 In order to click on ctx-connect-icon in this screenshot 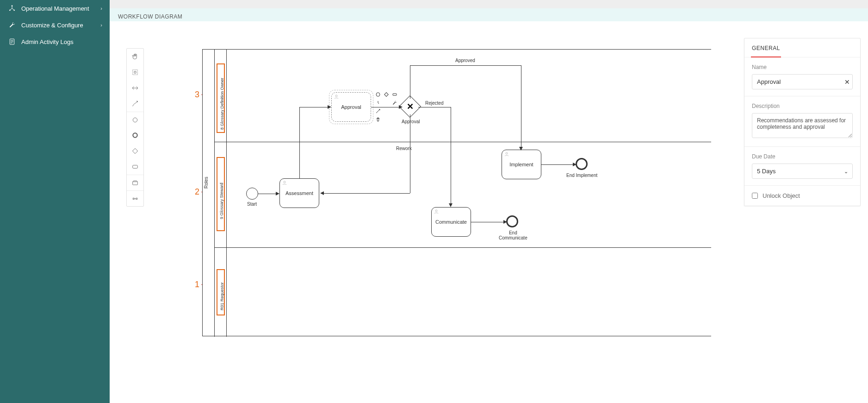, I will do `click(378, 111)`.